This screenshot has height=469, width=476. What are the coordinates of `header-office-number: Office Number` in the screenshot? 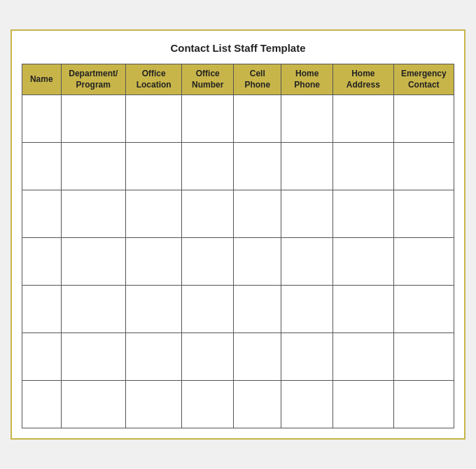 It's located at (208, 79).